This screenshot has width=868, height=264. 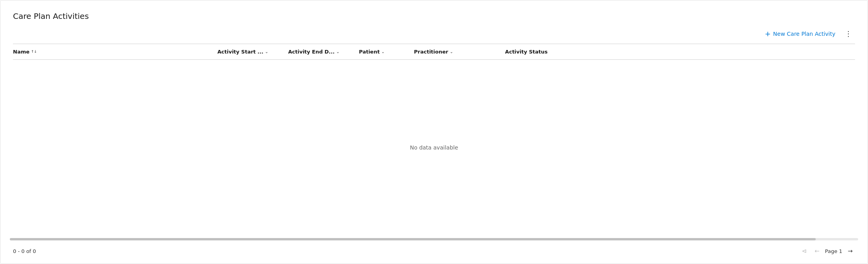 I want to click on table-header: Name ↑↓ Activity Start ... ⌄ Activity En…, so click(x=434, y=52).